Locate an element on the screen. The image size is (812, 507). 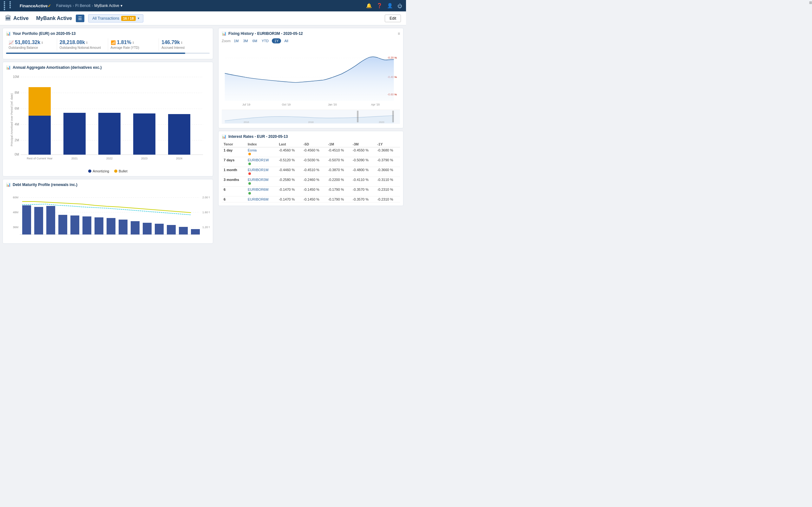
cell-1y: -0.3680 % is located at coordinates (388, 152).